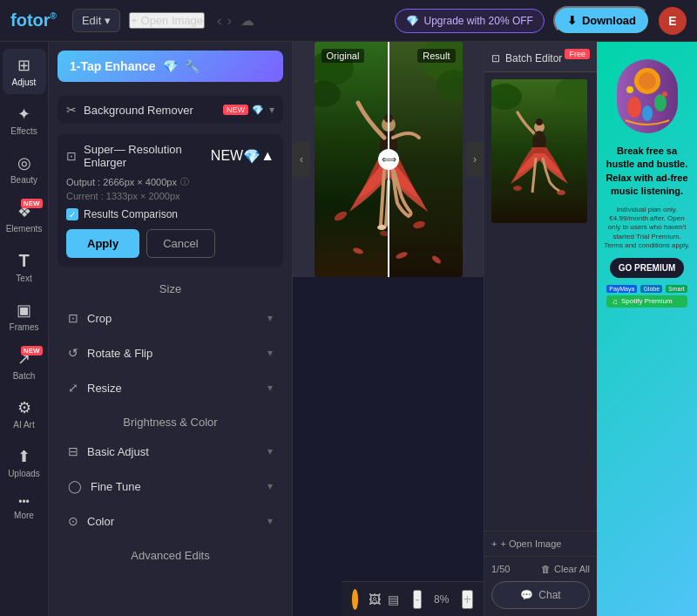 The width and height of the screenshot is (697, 616). I want to click on go-premium-button: GO PREMIUM, so click(647, 268).